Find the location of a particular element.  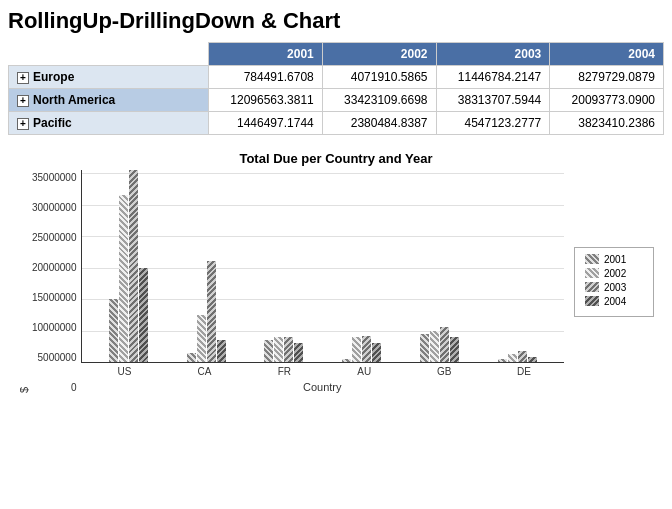

bar-group-GB is located at coordinates (440, 344).